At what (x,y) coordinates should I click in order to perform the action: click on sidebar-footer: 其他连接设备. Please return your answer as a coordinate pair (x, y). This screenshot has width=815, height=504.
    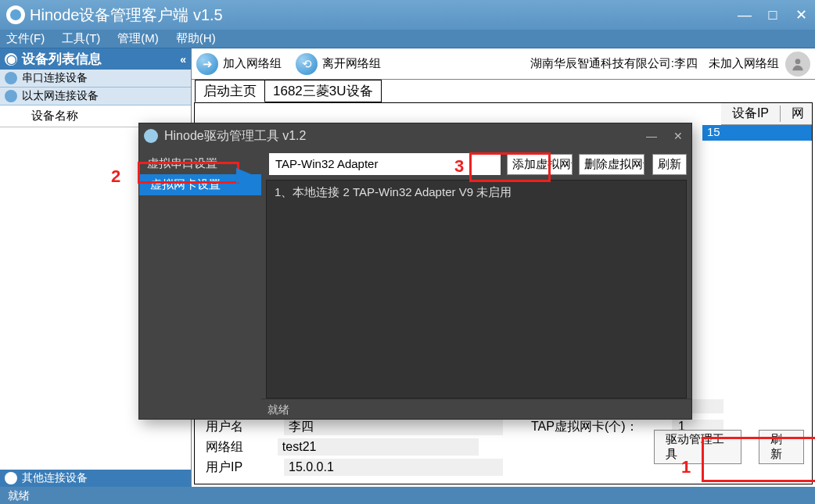
    Looking at the image, I should click on (95, 478).